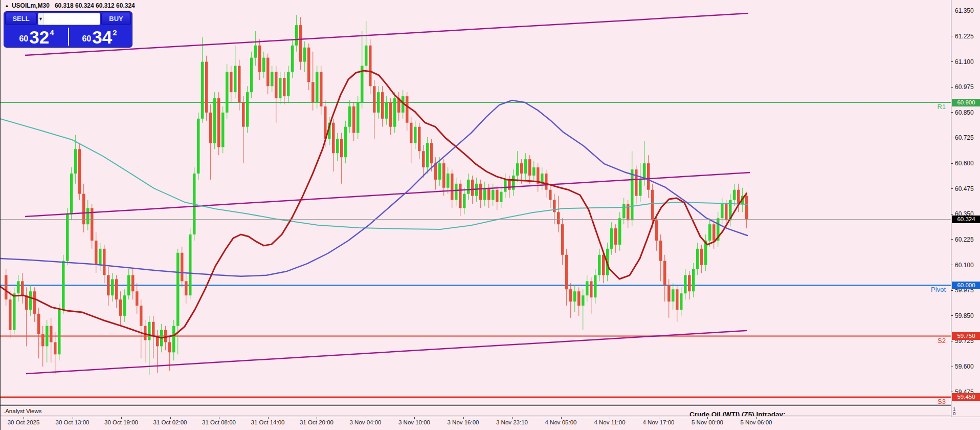 The image size is (980, 430). I want to click on time-tick-label: 4 Nov 11:00, so click(610, 422).